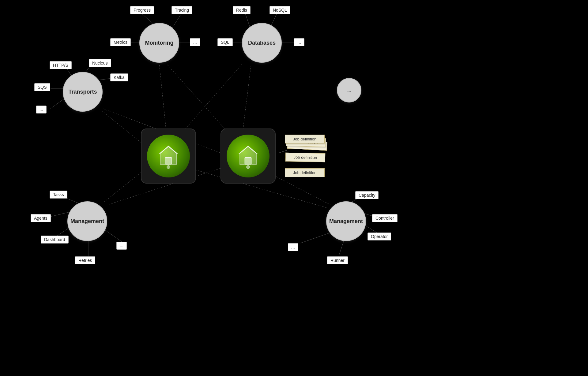 This screenshot has width=588, height=376. I want to click on management-left-node: Management, so click(87, 221).